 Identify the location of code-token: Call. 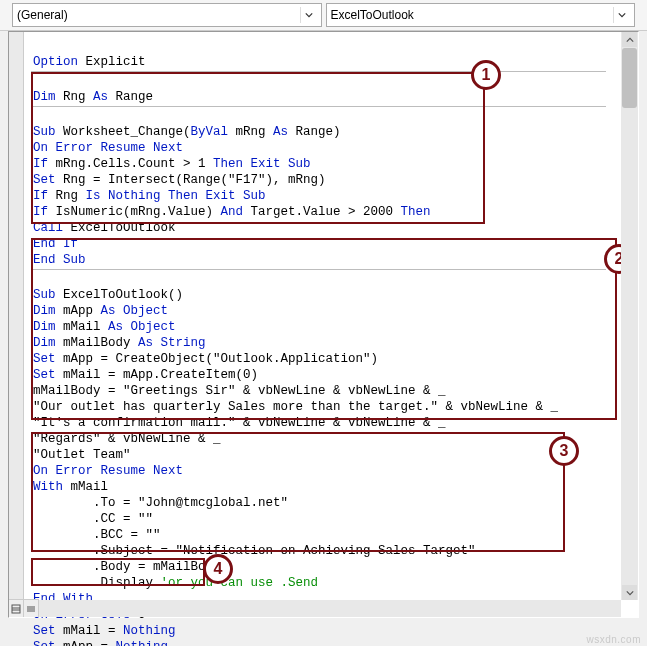
(48, 228).